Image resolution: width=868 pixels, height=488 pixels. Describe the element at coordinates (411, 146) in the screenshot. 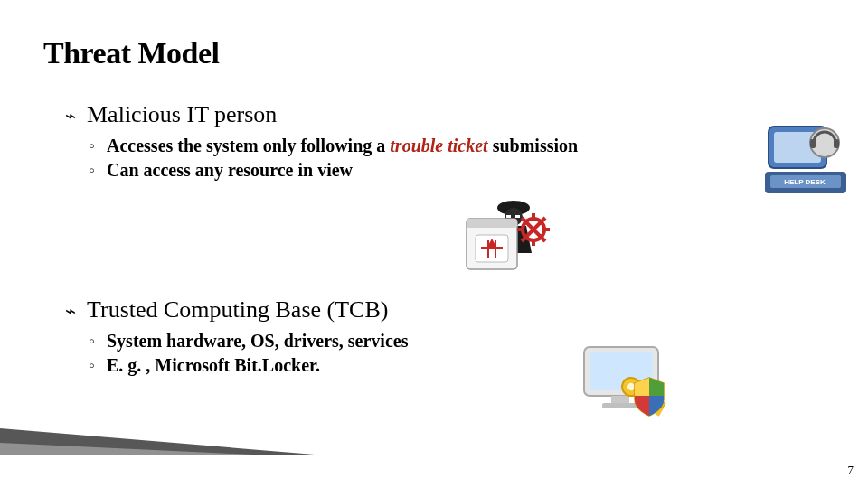

I see `sub-item-1-1: ◦ Accesses the system only following a t…` at that location.